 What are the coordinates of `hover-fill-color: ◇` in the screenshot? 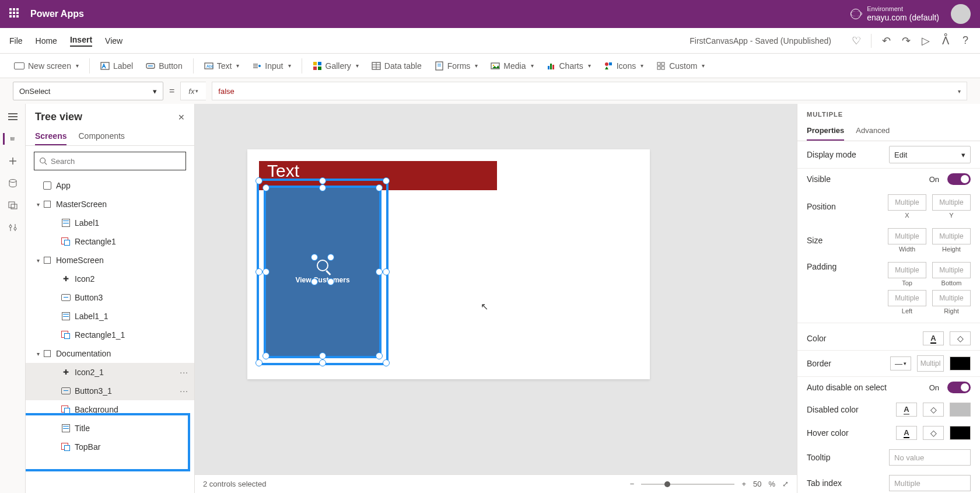 It's located at (933, 433).